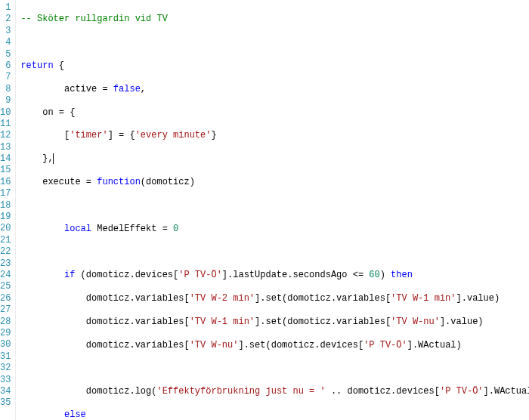 Image resolution: width=529 pixels, height=420 pixels. What do you see at coordinates (5, 322) in the screenshot?
I see `line-number: 28` at bounding box center [5, 322].